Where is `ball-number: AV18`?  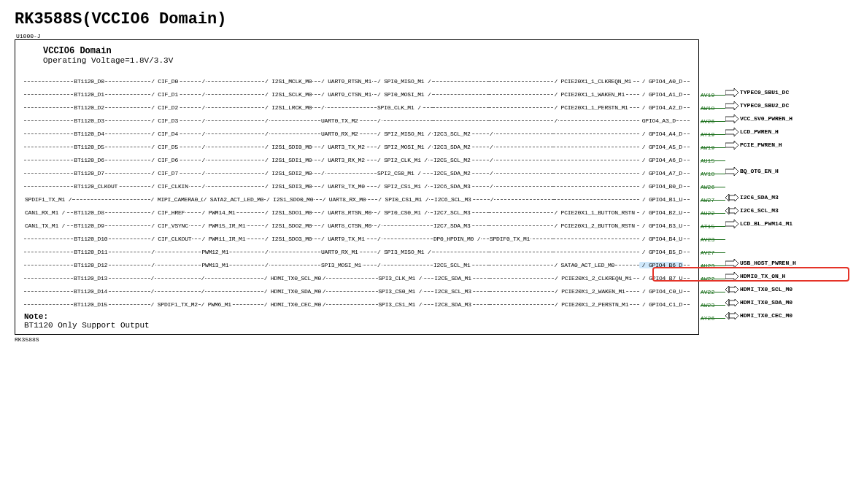
ball-number: AV18 is located at coordinates (713, 171).